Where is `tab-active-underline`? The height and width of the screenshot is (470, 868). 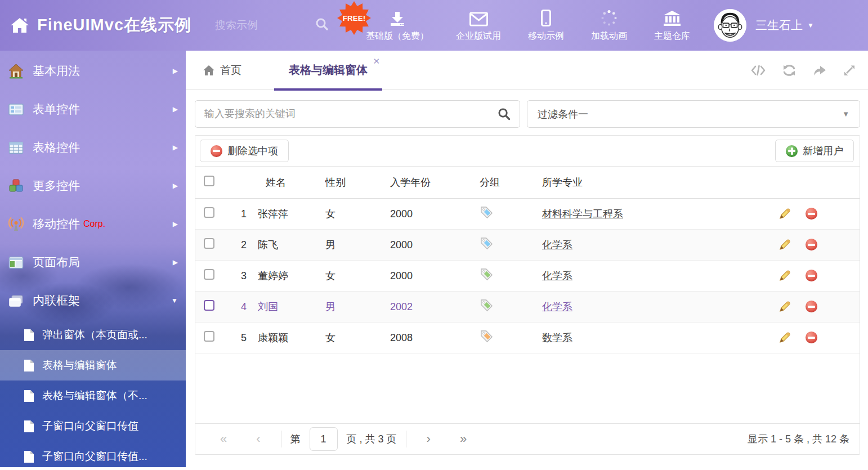 tab-active-underline is located at coordinates (328, 89).